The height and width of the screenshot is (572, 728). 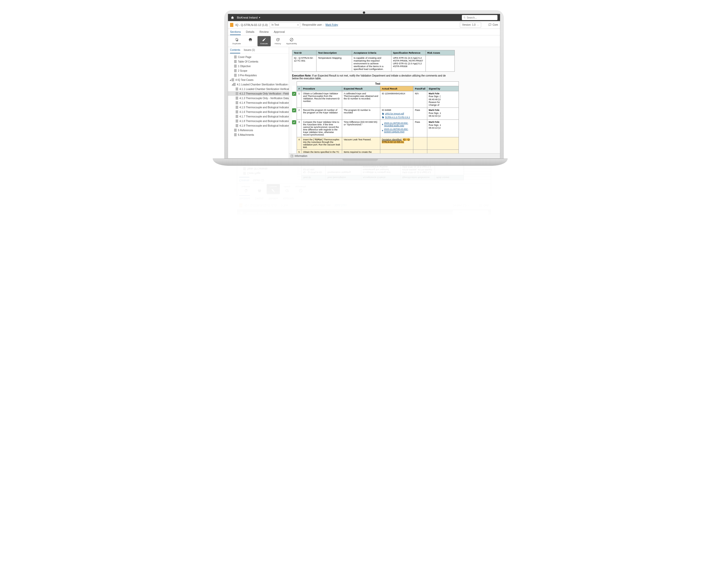 What do you see at coordinates (382, 173) in the screenshot?
I see `test-info-table: Test ID Test Description Acceptance Crit…` at bounding box center [382, 173].